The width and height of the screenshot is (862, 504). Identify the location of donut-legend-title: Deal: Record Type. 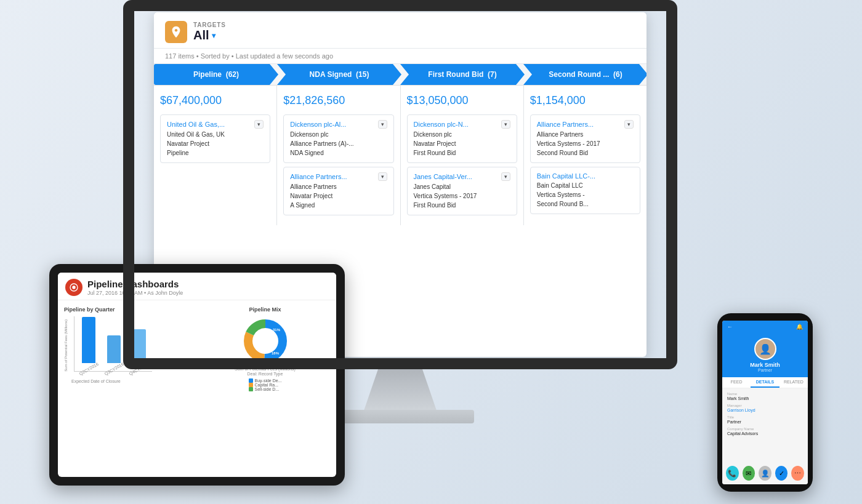
(265, 374).